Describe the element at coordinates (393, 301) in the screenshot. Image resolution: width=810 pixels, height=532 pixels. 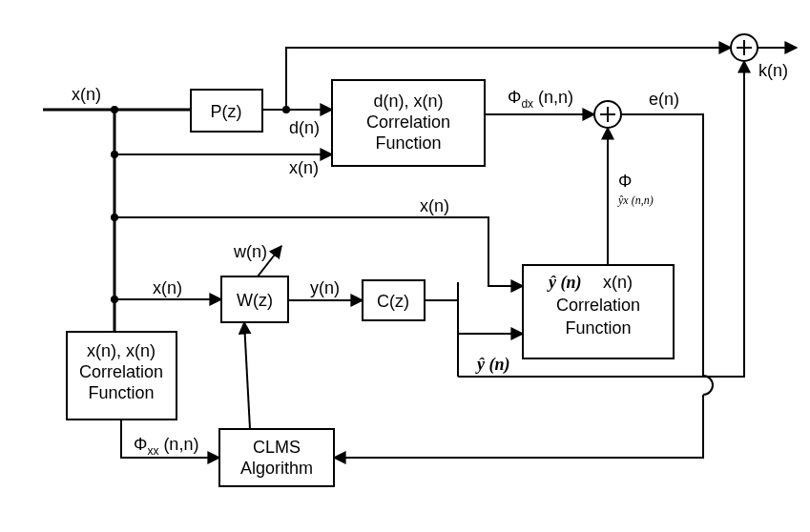
I see `label-C: C(z)` at that location.